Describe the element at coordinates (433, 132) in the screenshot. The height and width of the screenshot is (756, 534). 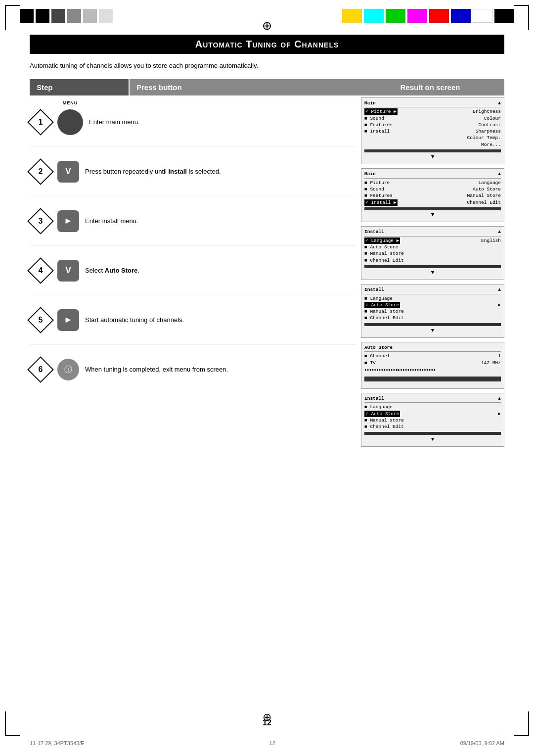
I see `screen-row-1-4: ■ Install Sharpness` at that location.